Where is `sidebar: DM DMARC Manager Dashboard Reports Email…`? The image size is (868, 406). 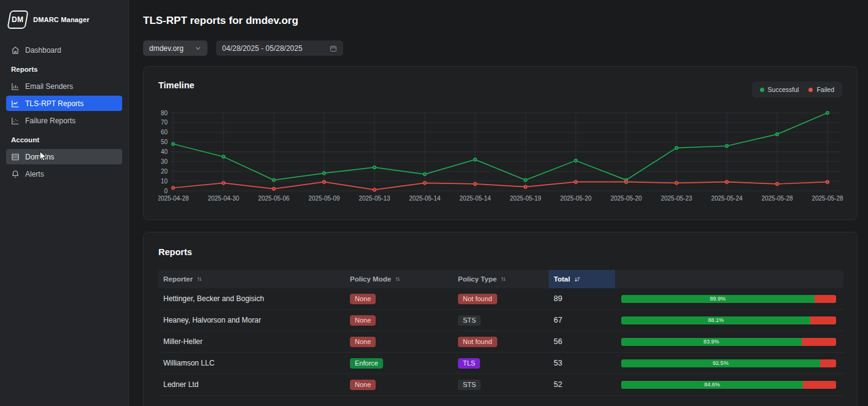
sidebar: DM DMARC Manager Dashboard Reports Email… is located at coordinates (64, 203).